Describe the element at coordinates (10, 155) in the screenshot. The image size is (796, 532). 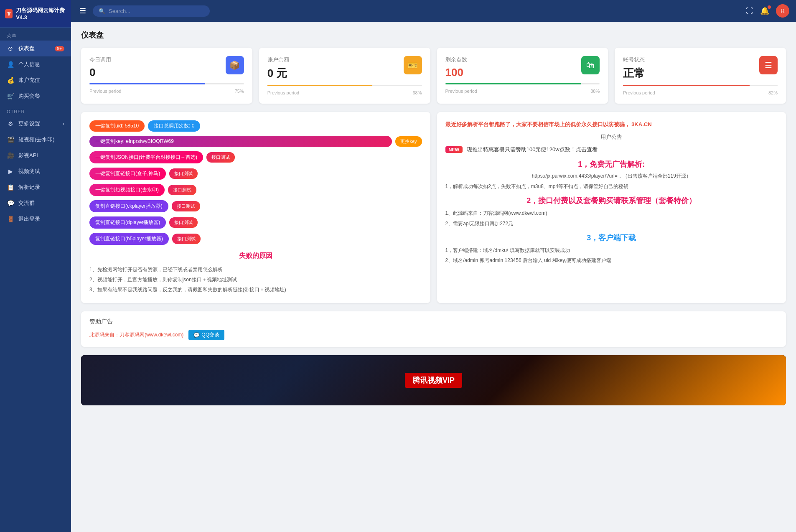
I see `movie-api-icon: 🎥` at that location.